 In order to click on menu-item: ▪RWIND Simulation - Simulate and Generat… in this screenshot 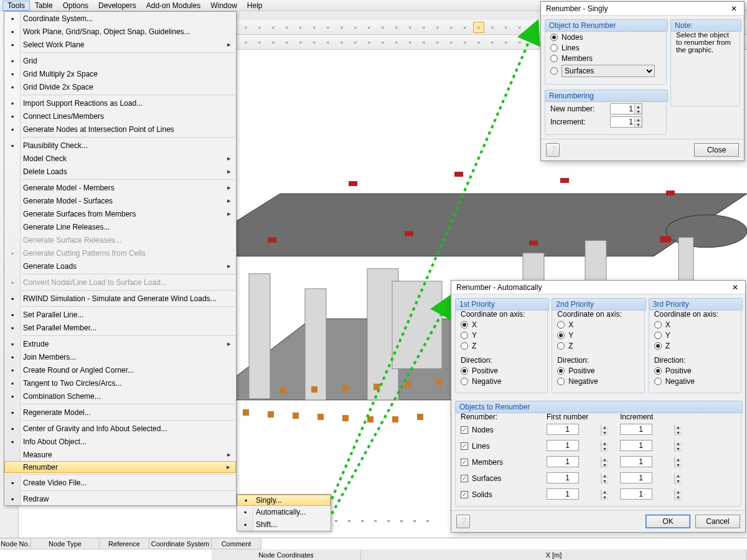, I will do `click(120, 299)`.